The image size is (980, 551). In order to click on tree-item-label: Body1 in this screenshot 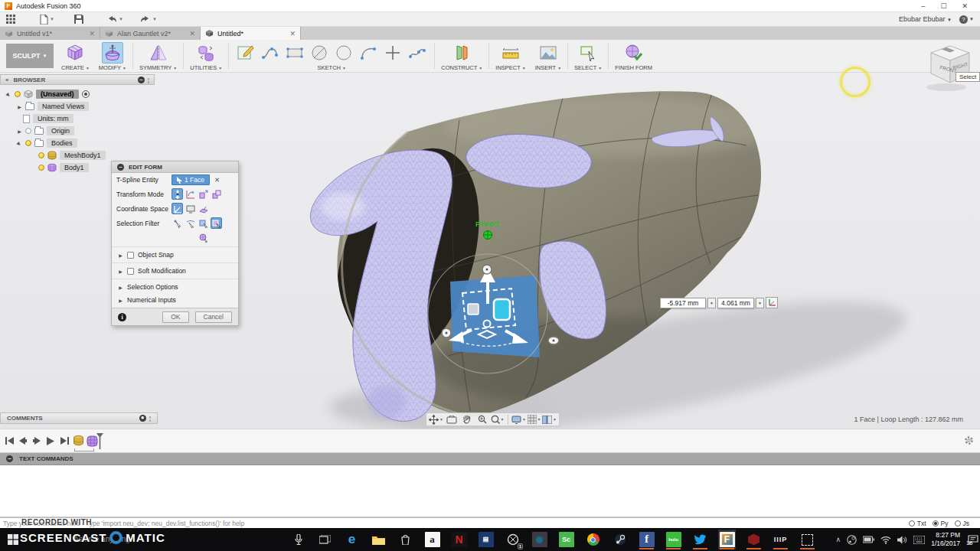, I will do `click(74, 168)`.